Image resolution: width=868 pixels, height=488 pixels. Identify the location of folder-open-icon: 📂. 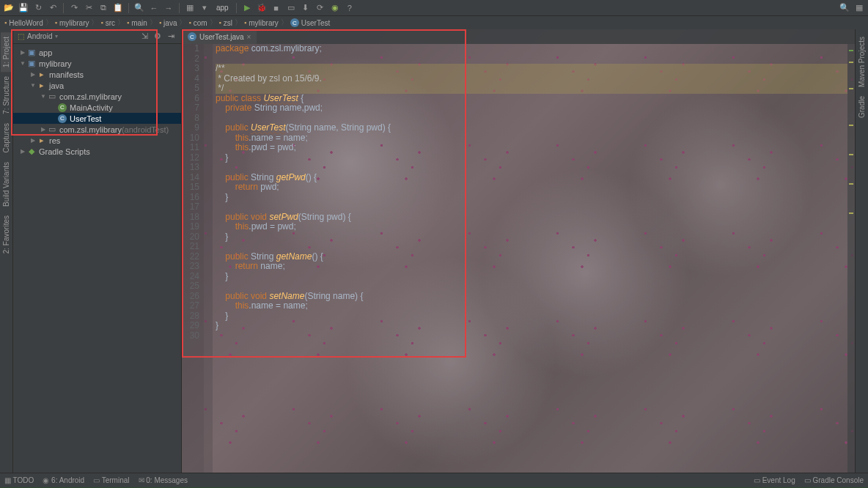
(9, 8).